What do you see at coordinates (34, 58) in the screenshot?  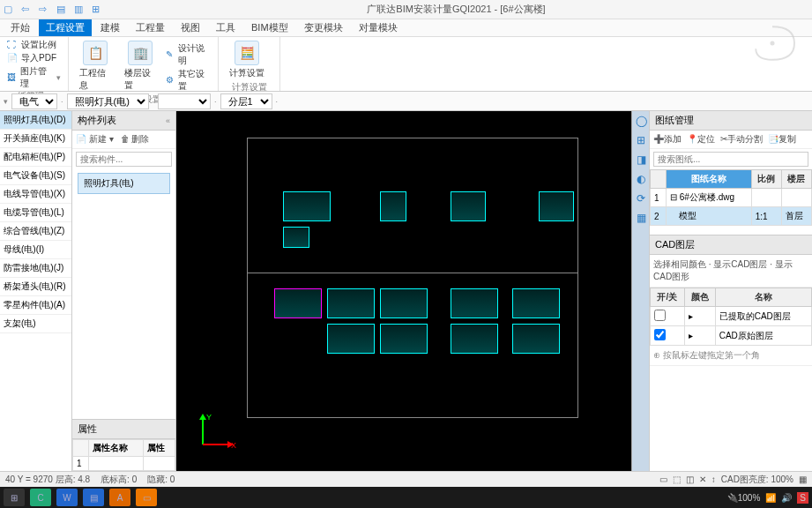 I see `ribbon-btn: 📄导入PDF` at bounding box center [34, 58].